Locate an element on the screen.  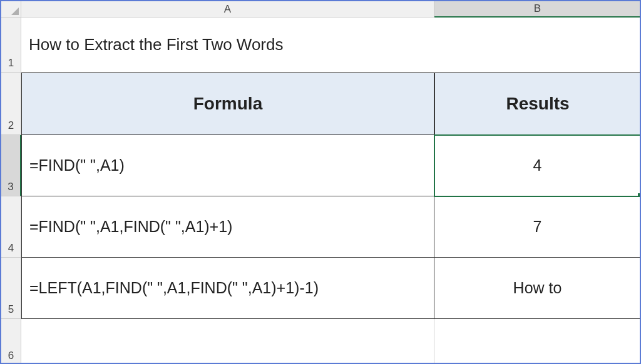
cell-B4: 7 is located at coordinates (538, 227).